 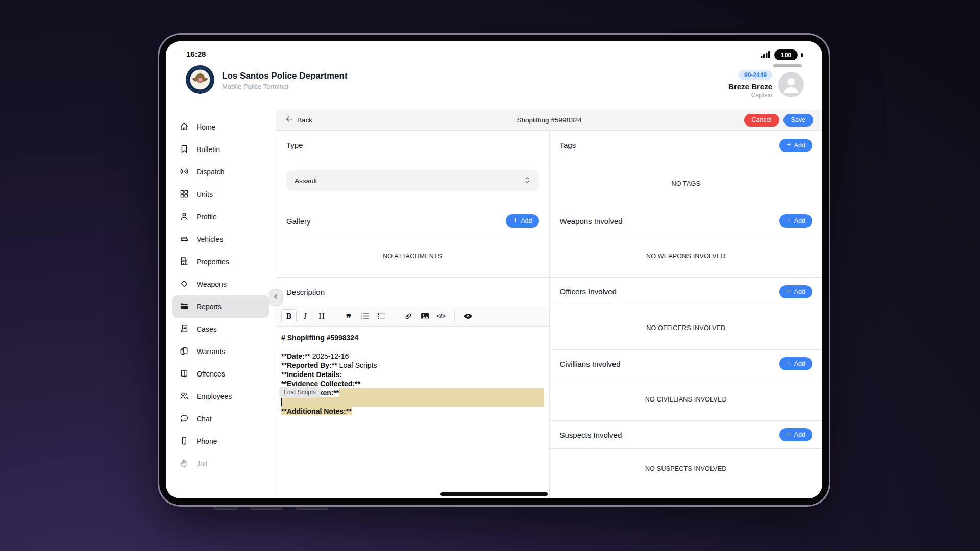 I want to click on folder-icon, so click(x=184, y=307).